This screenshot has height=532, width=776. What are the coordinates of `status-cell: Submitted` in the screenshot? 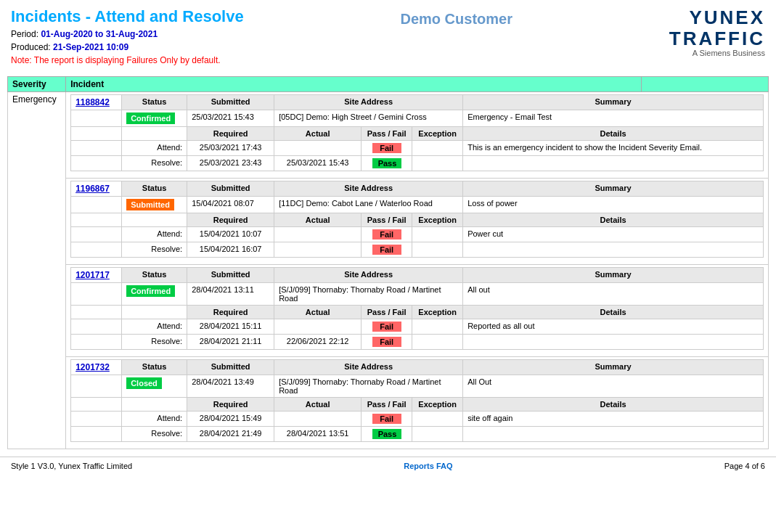 It's located at (155, 205).